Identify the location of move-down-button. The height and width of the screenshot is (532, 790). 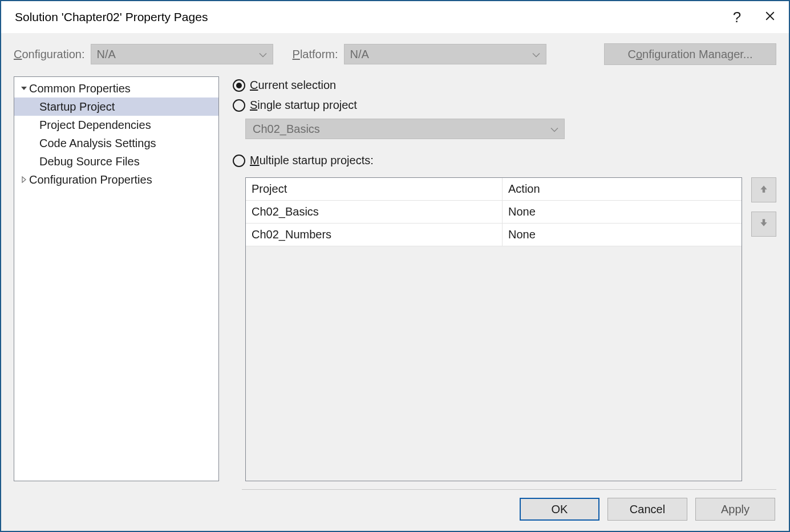
(764, 224).